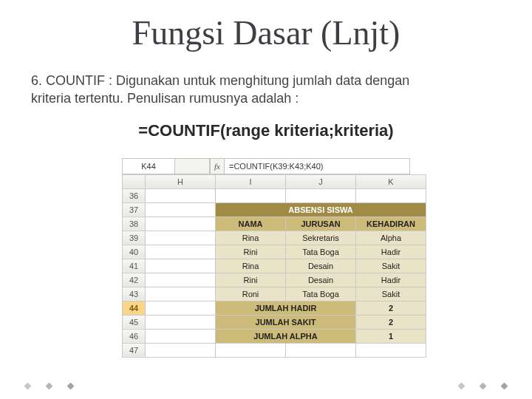  Describe the element at coordinates (134, 210) in the screenshot. I see `row-header: 37` at that location.